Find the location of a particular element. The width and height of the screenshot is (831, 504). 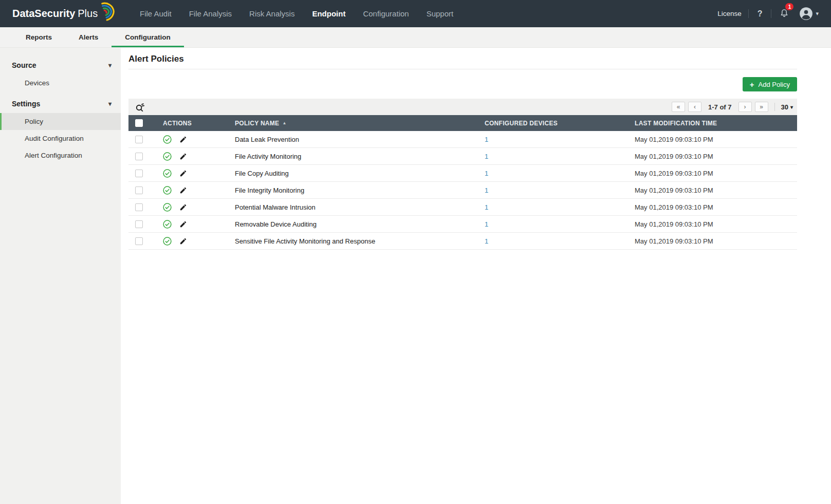

table-row: File Activity Monitoring 1 May 01,2019 0… is located at coordinates (463, 156).